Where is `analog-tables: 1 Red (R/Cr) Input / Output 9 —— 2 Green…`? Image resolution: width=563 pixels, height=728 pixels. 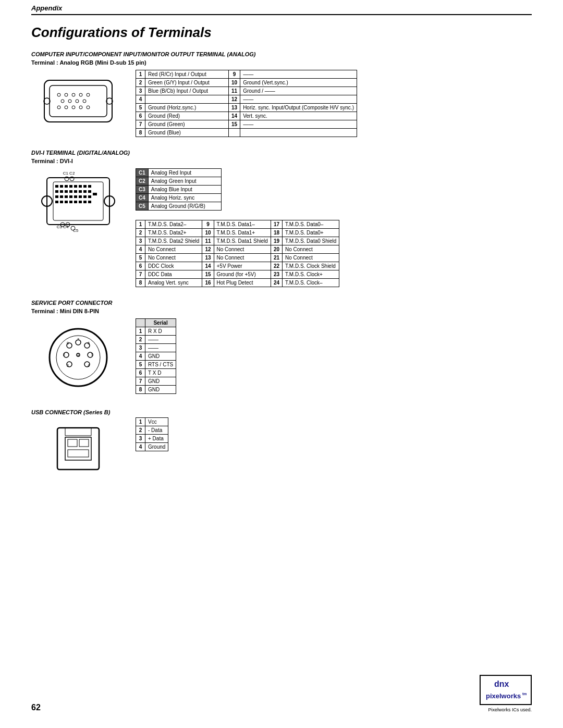 analog-tables: 1 Red (R/Cr) Input / Output 9 —— 2 Green… is located at coordinates (334, 103).